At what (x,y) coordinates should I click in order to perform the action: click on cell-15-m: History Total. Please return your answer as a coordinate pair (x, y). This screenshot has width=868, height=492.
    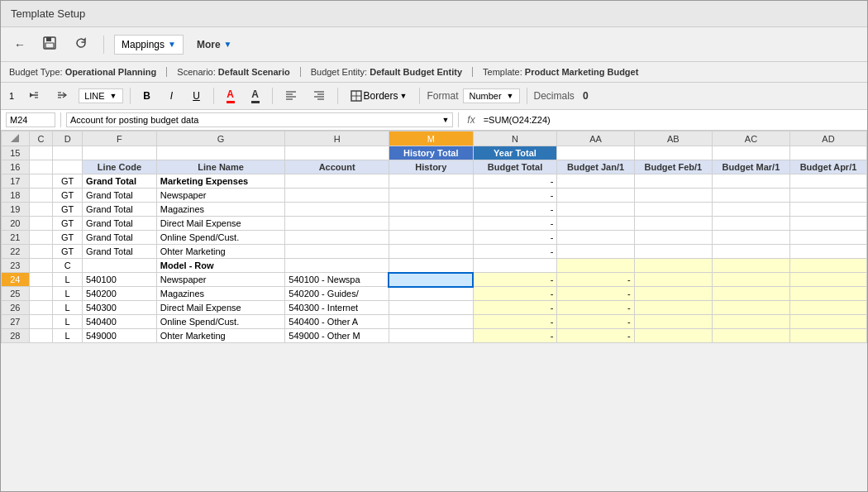
    Looking at the image, I should click on (431, 154).